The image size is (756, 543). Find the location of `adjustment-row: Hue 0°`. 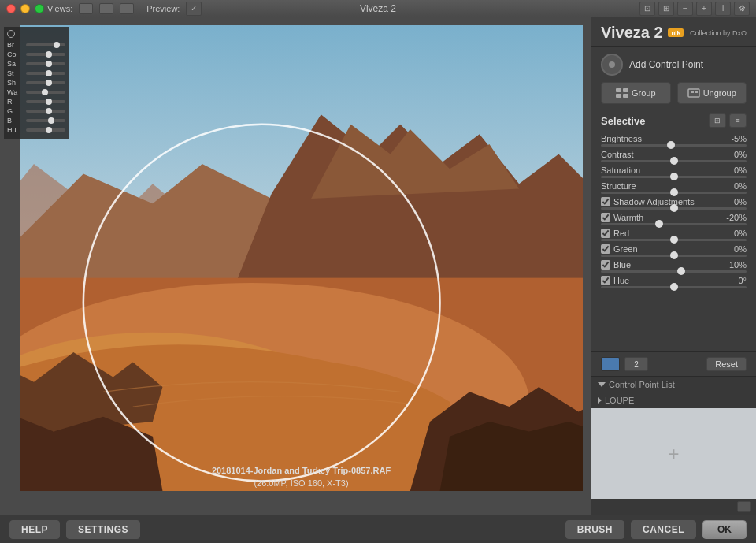

adjustment-row: Hue 0° is located at coordinates (674, 282).